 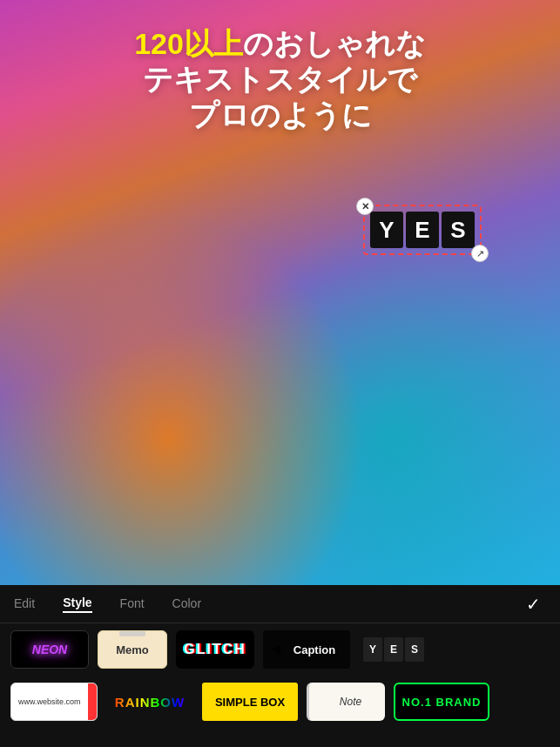 What do you see at coordinates (458, 230) in the screenshot?
I see `yes-letter-s: S` at bounding box center [458, 230].